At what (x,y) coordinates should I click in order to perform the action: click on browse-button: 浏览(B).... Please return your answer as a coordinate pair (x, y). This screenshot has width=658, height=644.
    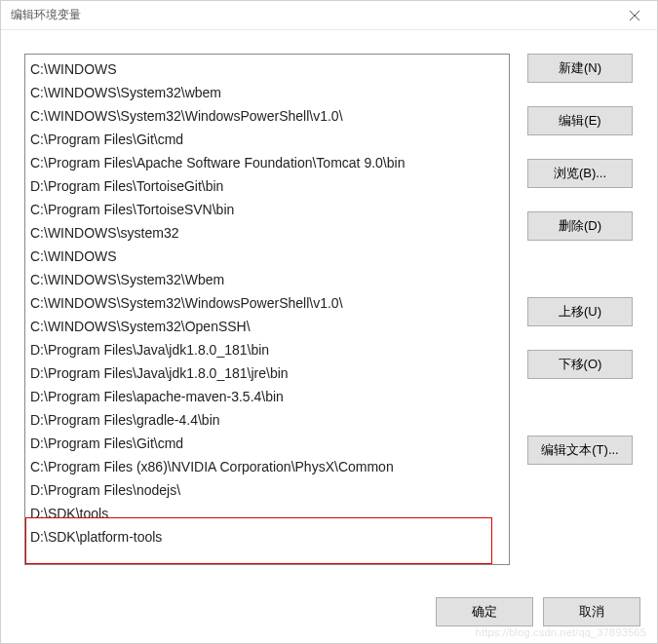
    Looking at the image, I should click on (580, 173).